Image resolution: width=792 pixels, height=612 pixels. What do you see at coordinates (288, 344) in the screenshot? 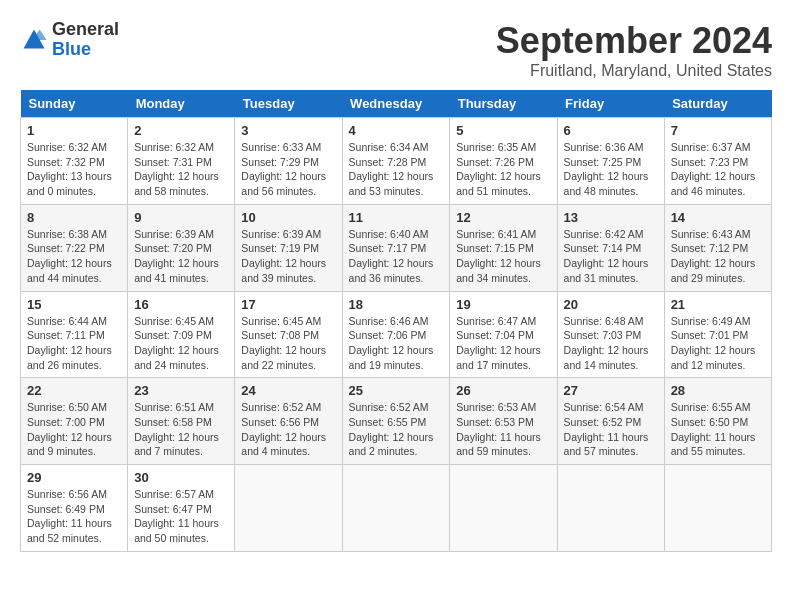
I see `day-info: Sunrise: 6:45 AM Sunset: 7:08 PM Dayligh…` at bounding box center [288, 344].